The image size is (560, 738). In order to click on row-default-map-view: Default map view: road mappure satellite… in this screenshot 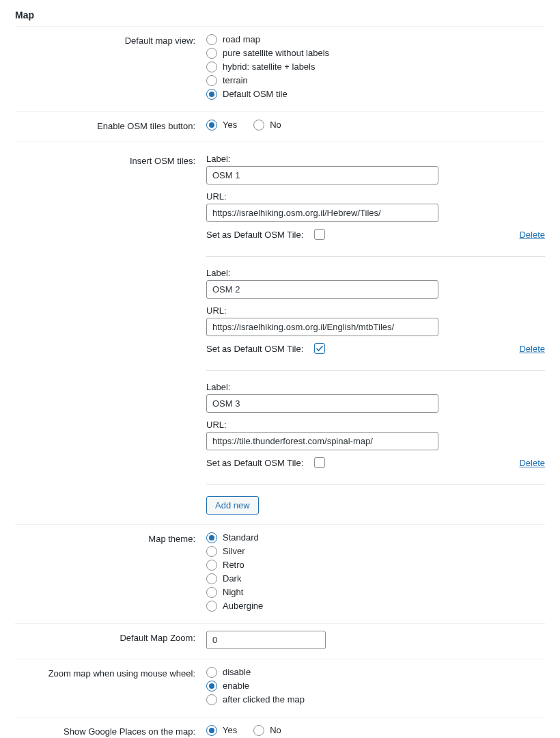, I will do `click(280, 70)`.